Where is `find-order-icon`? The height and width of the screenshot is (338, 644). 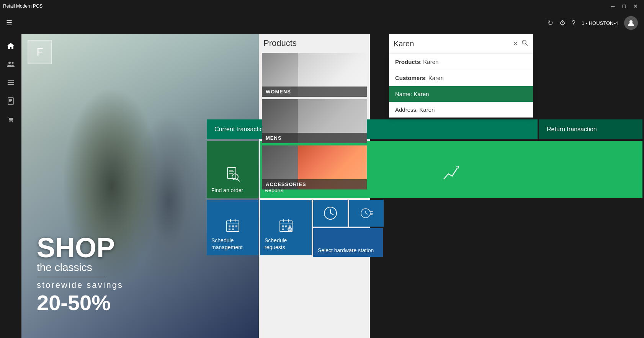
find-order-icon is located at coordinates (233, 175).